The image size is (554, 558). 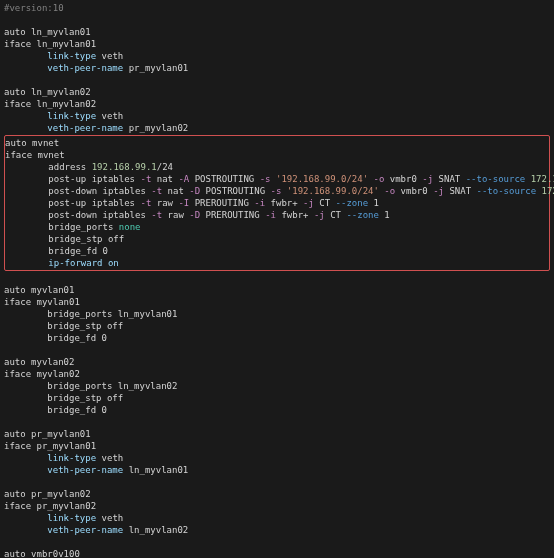 I want to click on ip-address: 192.168.99.1, so click(x=124, y=167).